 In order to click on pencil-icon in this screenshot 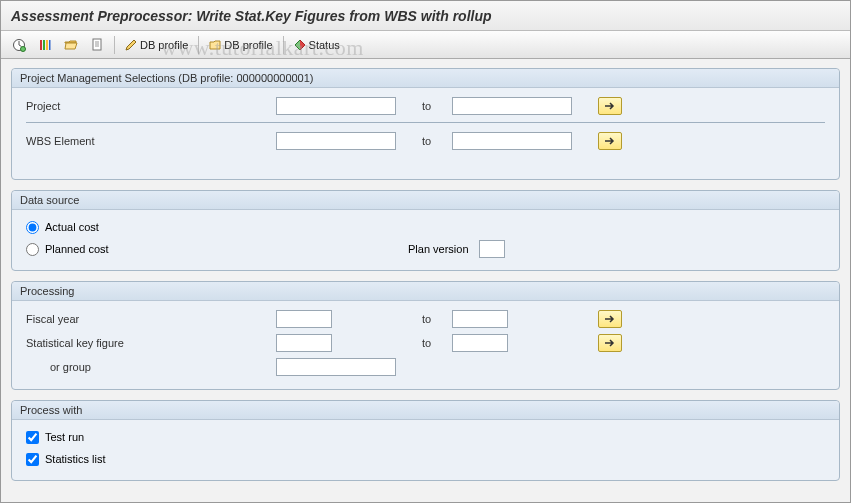, I will do `click(131, 45)`.